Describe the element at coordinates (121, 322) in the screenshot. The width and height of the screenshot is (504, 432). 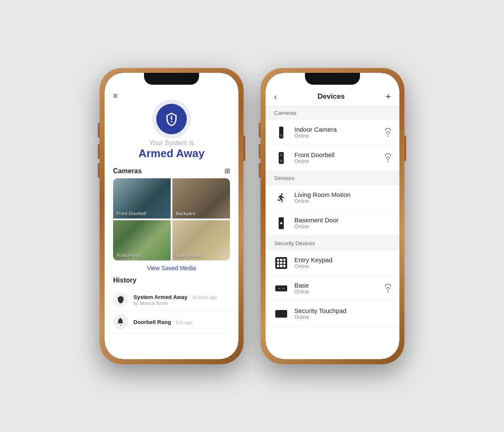
I see `history-doorbell-icon` at that location.